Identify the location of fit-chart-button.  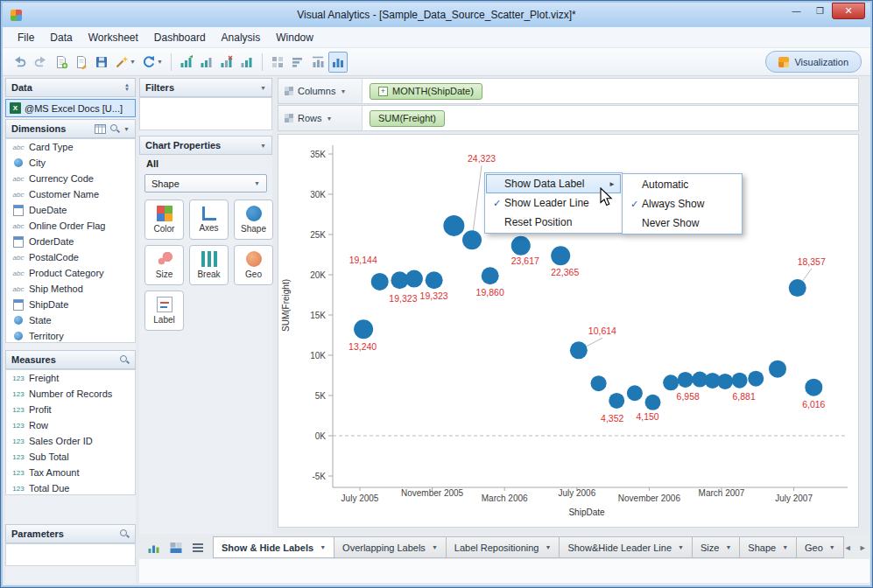
(318, 62).